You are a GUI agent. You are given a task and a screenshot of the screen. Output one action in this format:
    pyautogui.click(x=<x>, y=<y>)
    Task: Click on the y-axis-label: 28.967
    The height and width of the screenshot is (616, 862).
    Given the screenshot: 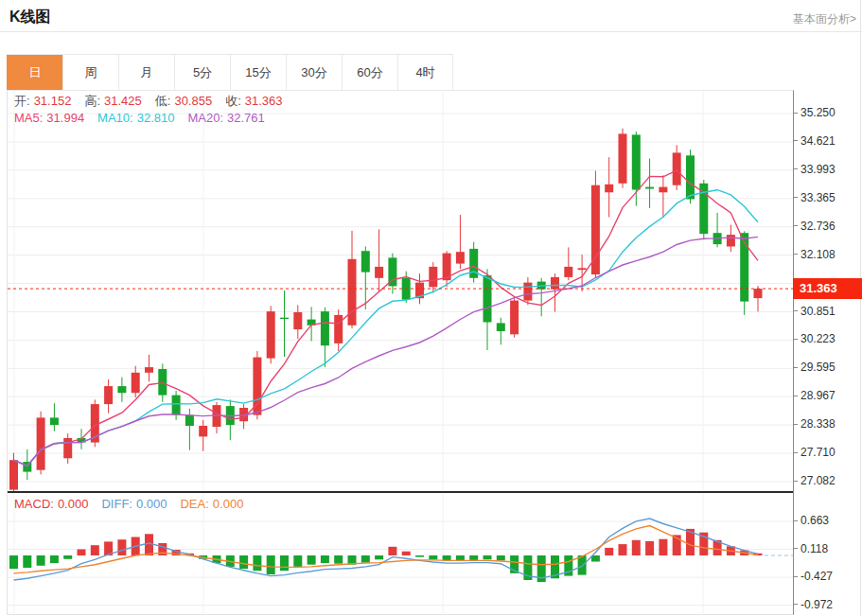 What is the action you would take?
    pyautogui.click(x=814, y=396)
    